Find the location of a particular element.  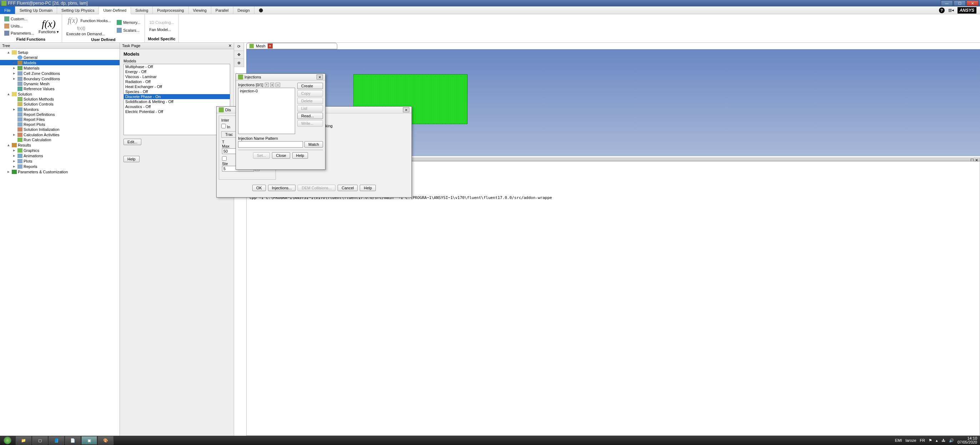

help-button: Help is located at coordinates (132, 159).